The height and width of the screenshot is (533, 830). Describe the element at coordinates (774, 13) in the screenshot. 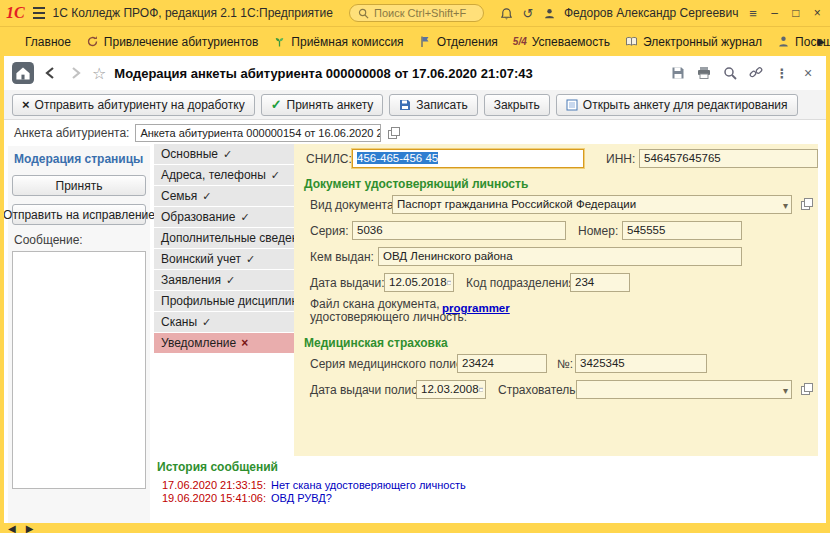

I see `minimize-icon: –` at that location.